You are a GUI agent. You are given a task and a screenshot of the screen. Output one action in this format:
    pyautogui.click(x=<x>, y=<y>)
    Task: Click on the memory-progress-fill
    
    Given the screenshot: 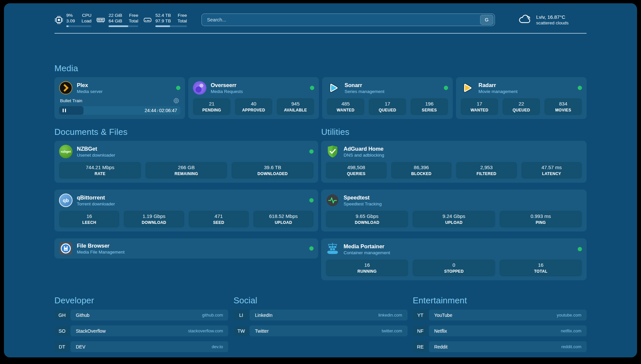 What is the action you would take?
    pyautogui.click(x=118, y=26)
    